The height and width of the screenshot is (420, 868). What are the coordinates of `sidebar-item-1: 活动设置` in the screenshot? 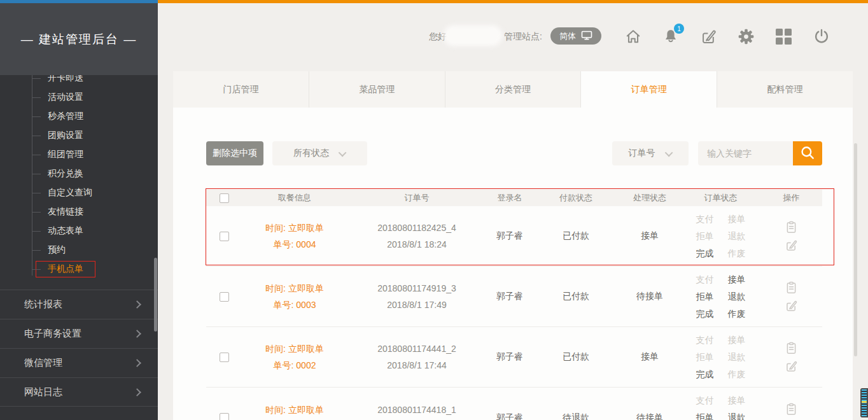 It's located at (79, 97).